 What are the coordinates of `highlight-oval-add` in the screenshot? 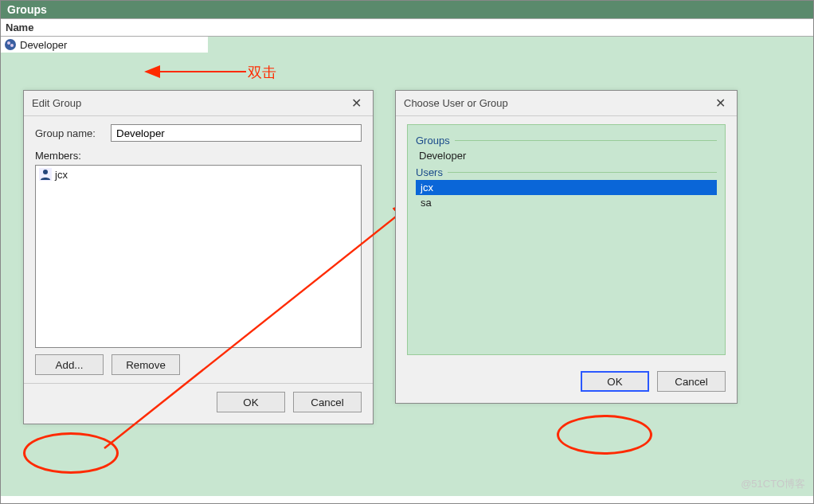 It's located at (71, 453).